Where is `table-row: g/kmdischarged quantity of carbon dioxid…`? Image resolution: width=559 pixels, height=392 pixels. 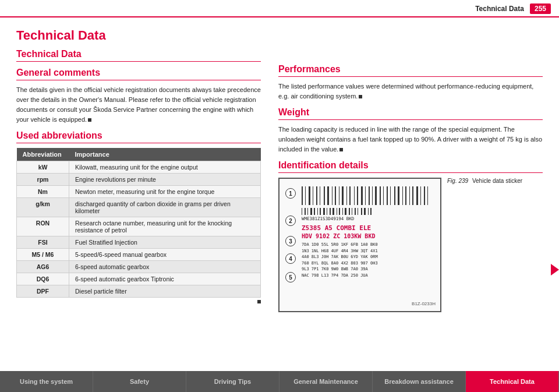
table-row: g/kmdischarged quantity of carbon dioxid… is located at coordinates (139, 207).